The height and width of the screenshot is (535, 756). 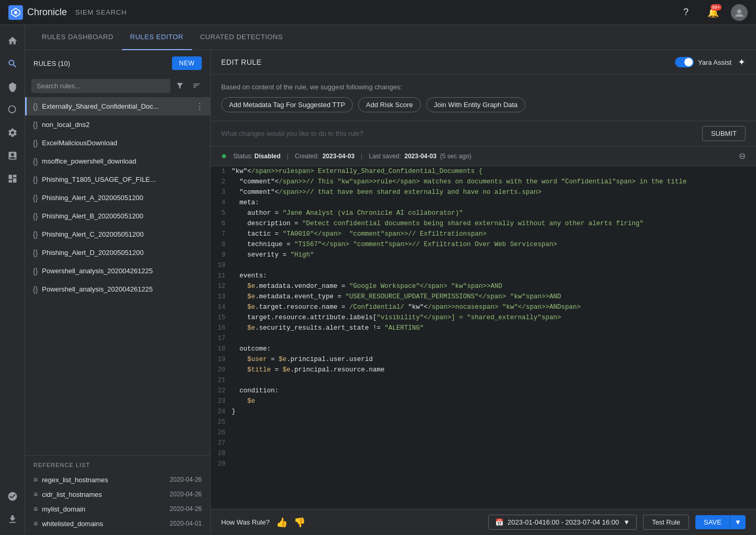 What do you see at coordinates (13, 179) in the screenshot?
I see `rail-boards-icon` at bounding box center [13, 179].